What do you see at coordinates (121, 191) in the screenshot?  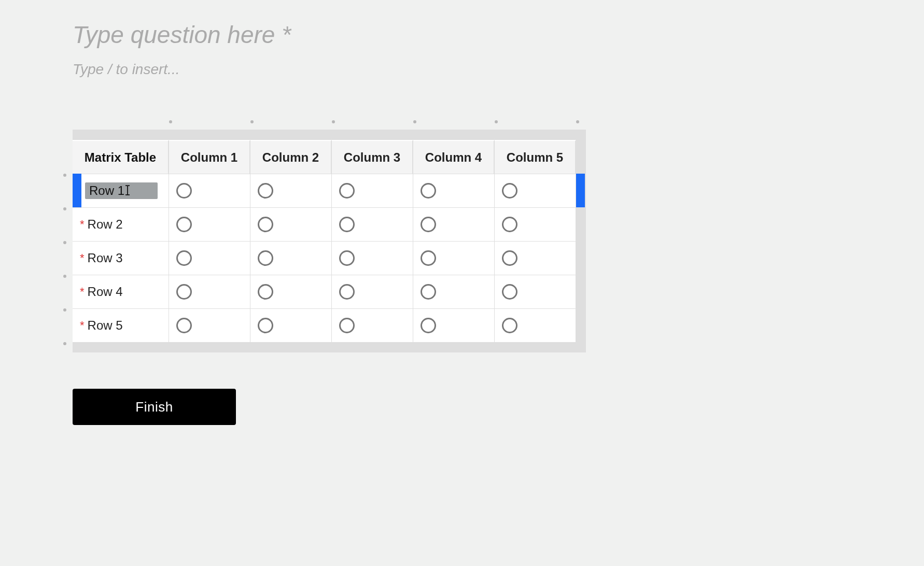 I see `row-label-editing: Row 1` at bounding box center [121, 191].